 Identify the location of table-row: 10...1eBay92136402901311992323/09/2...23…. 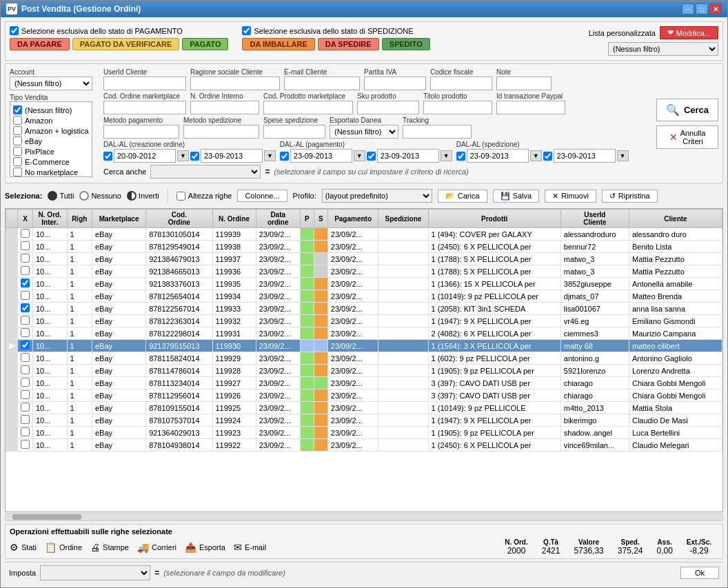
(364, 433).